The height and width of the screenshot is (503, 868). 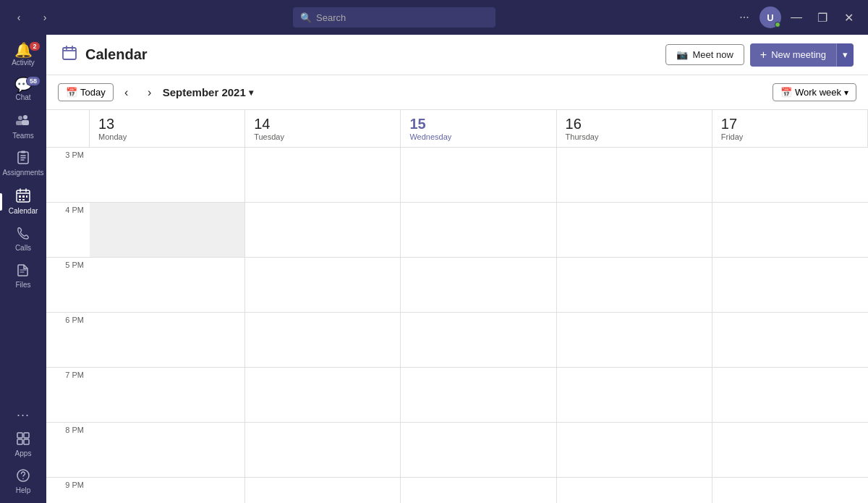 What do you see at coordinates (23, 482) in the screenshot?
I see `sidebar-item-help: Help` at bounding box center [23, 482].